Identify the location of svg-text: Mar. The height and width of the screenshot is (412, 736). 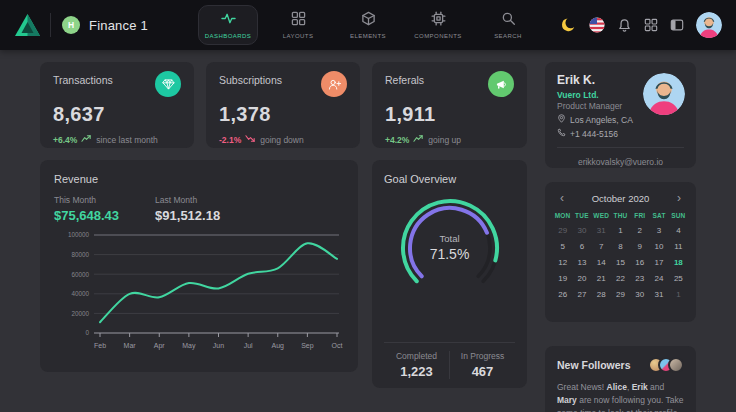
(130, 346).